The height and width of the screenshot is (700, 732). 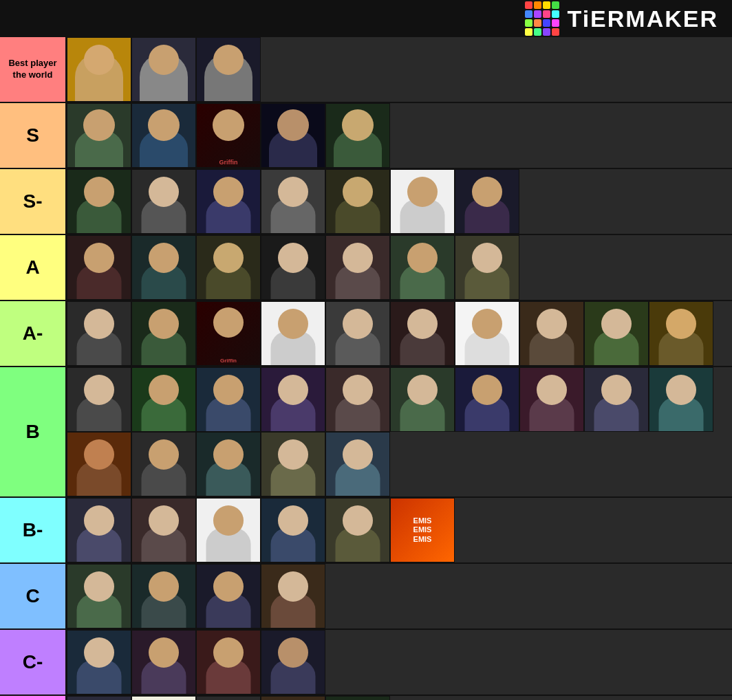 I want to click on tier-cells-aminus: Griffin, so click(x=399, y=333).